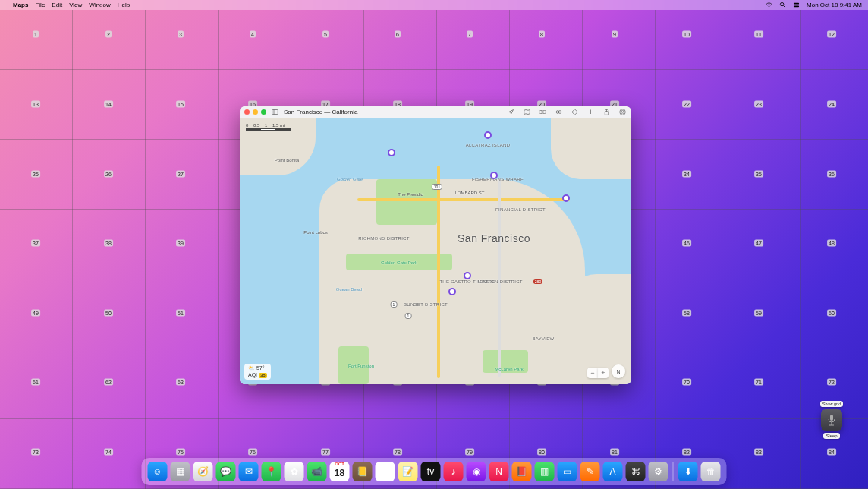 This screenshot has height=489, width=868. What do you see at coordinates (99, 5) in the screenshot?
I see `menu-window: Window` at bounding box center [99, 5].